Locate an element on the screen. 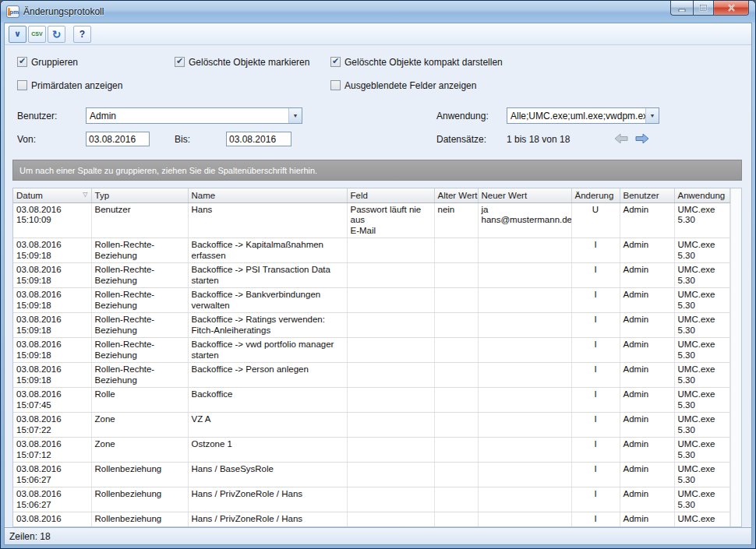  caption-buttons is located at coordinates (709, 8).